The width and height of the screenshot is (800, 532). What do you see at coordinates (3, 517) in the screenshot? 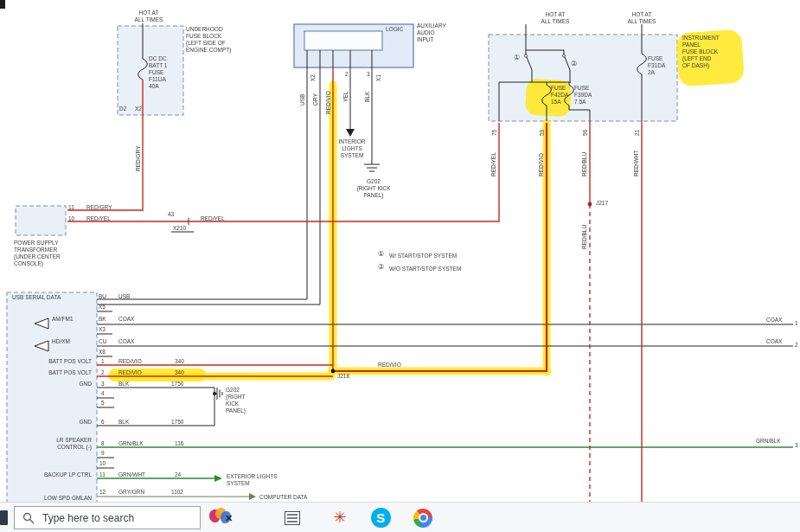
I see `start-button` at bounding box center [3, 517].